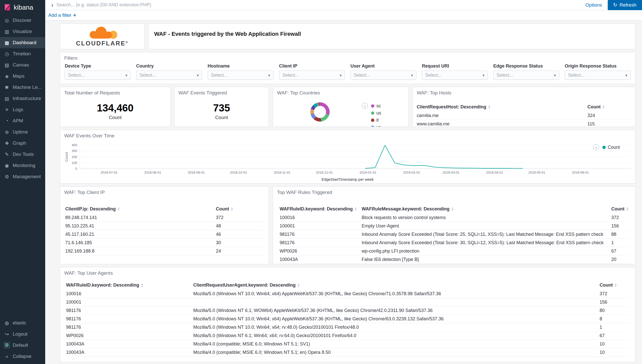 The height and width of the screenshot is (364, 642). Describe the element at coordinates (141, 209) in the screenshot. I see `column-header-client-ip: ClientIP.ip: Descending` at that location.